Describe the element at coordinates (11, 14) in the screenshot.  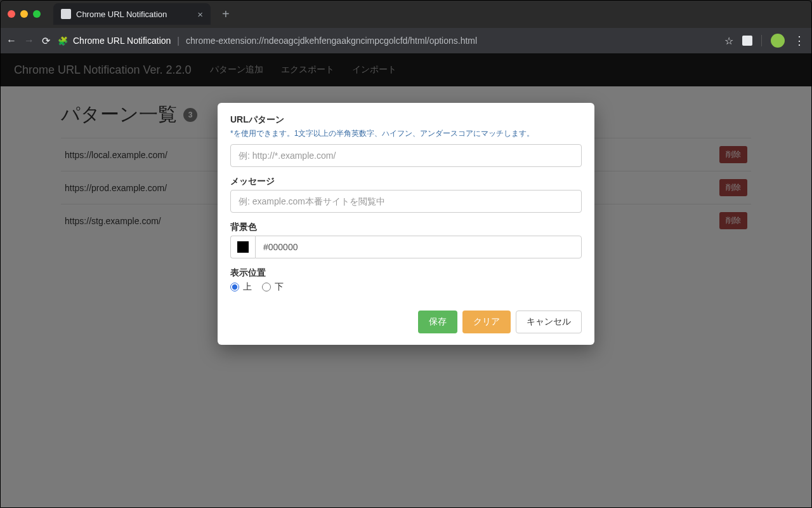
I see `window-close-icon` at that location.